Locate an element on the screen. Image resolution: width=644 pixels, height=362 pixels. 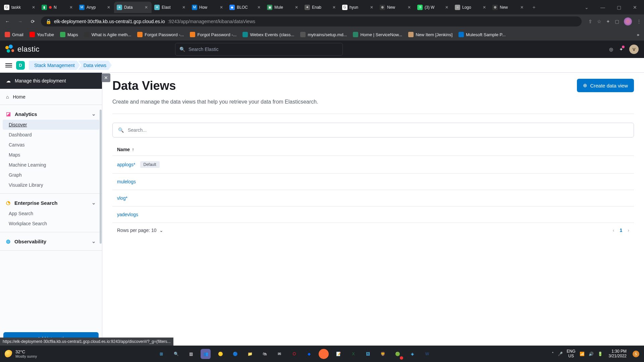
browser-tab: ③(3) W✕ is located at coordinates (433, 7).